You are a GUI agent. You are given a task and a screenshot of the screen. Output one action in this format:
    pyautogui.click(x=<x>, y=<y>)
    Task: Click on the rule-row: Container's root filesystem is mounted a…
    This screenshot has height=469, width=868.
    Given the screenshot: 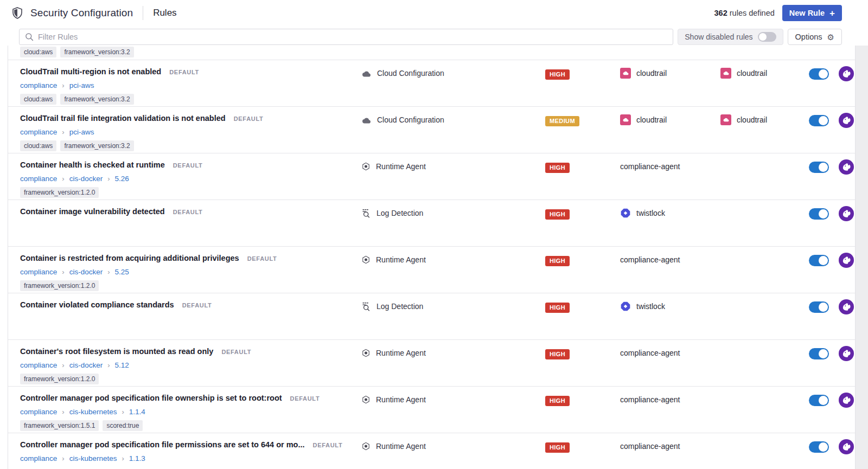 What is the action you would take?
    pyautogui.click(x=432, y=363)
    